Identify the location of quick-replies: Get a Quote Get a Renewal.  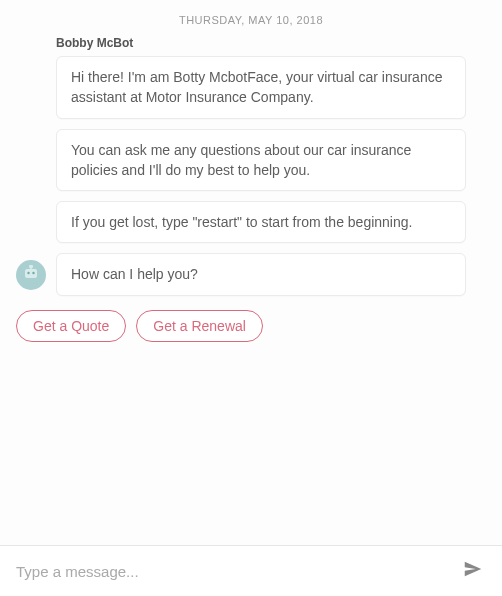
(251, 326).